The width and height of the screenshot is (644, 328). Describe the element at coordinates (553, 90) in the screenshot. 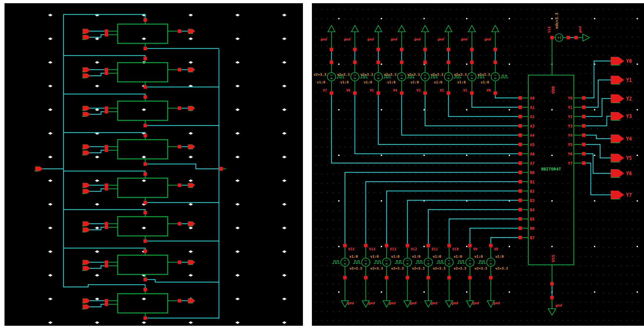

I see `svg-text: VDD` at that location.